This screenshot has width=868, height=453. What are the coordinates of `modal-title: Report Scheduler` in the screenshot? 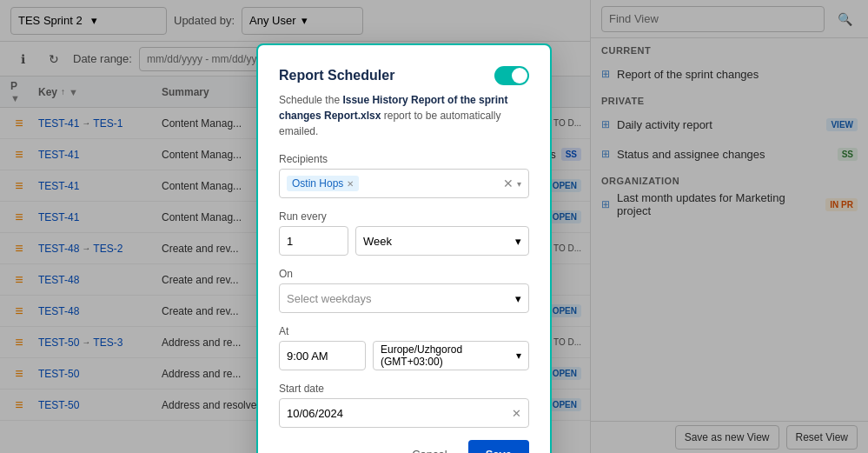 It's located at (337, 76).